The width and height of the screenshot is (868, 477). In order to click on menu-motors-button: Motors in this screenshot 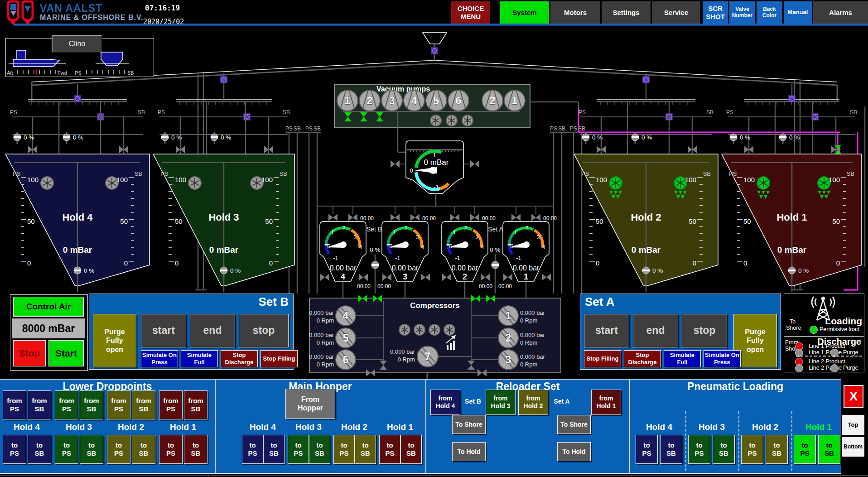, I will do `click(575, 13)`.